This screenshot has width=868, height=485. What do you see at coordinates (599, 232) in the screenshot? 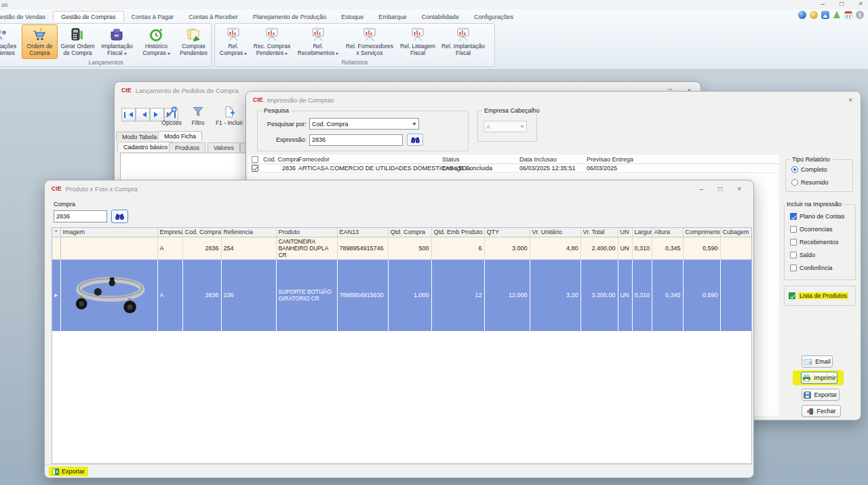
I see `col-vr-total: Vr. Total` at bounding box center [599, 232].